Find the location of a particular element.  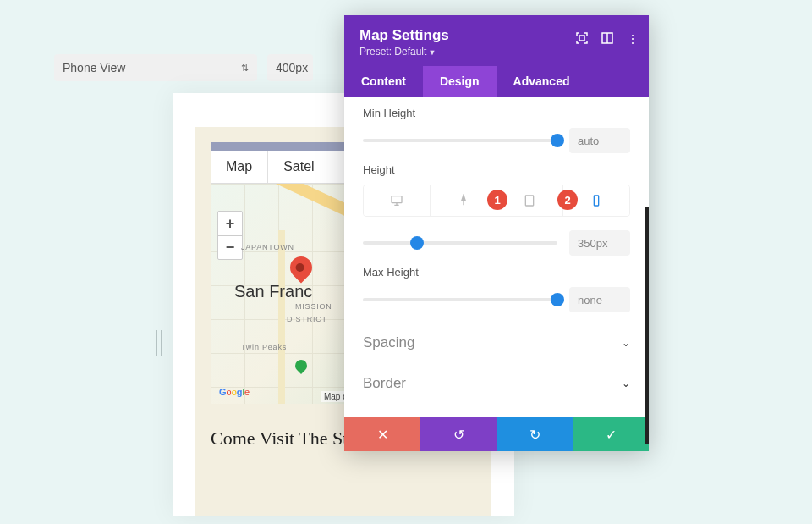

max-height-row is located at coordinates (497, 300).